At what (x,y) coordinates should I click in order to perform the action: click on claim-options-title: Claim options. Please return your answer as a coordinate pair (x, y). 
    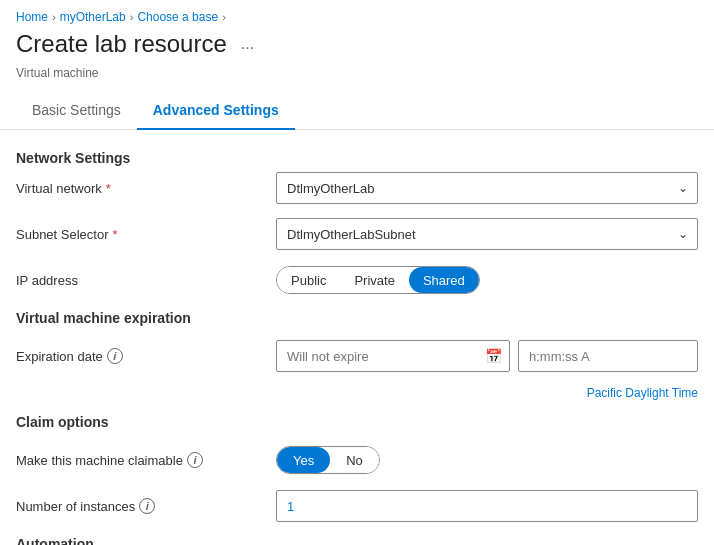
    Looking at the image, I should click on (357, 422).